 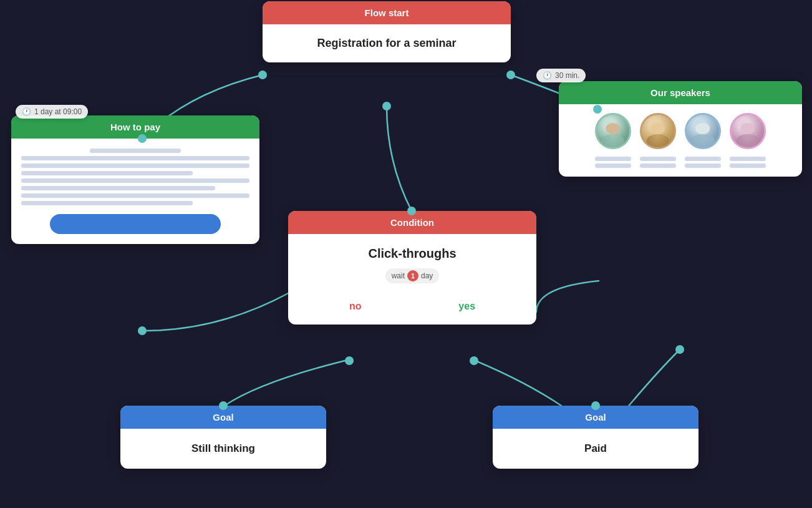 What do you see at coordinates (349, 361) in the screenshot?
I see `dot-condition-no` at bounding box center [349, 361].